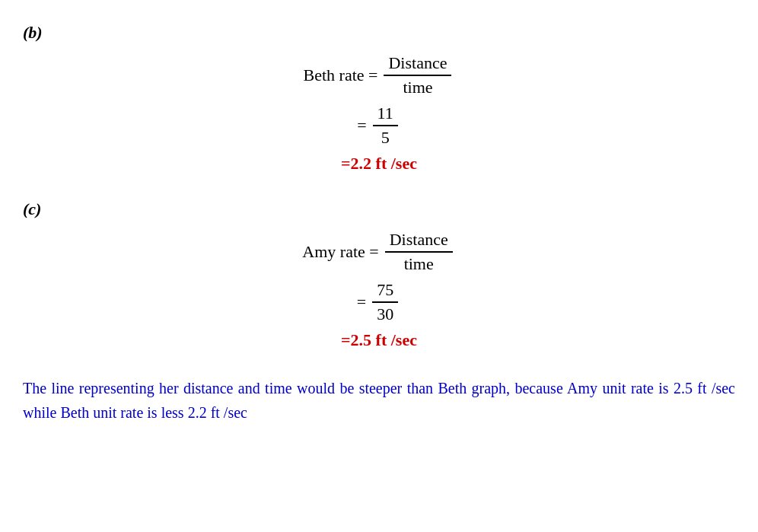 The height and width of the screenshot is (532, 758). What do you see at coordinates (385, 302) in the screenshot?
I see `amy-fraction-2: 75 30` at bounding box center [385, 302].